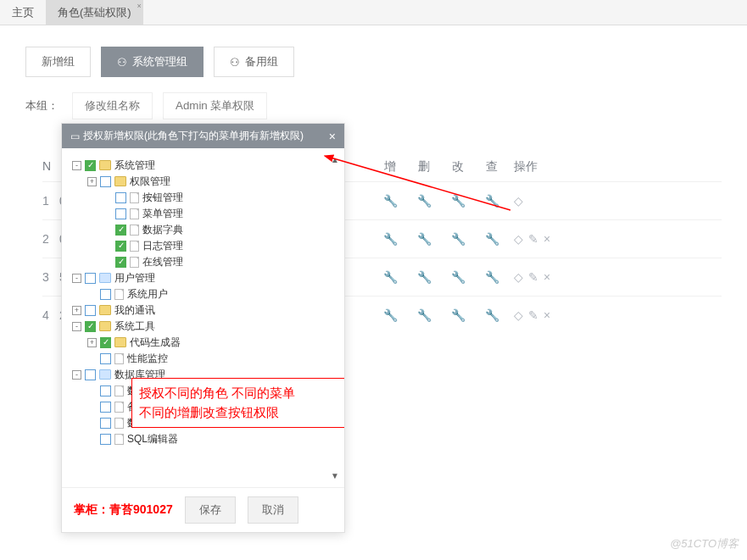 This screenshot has height=560, width=747. I want to click on scroll-down-icon: ▼, so click(335, 476).